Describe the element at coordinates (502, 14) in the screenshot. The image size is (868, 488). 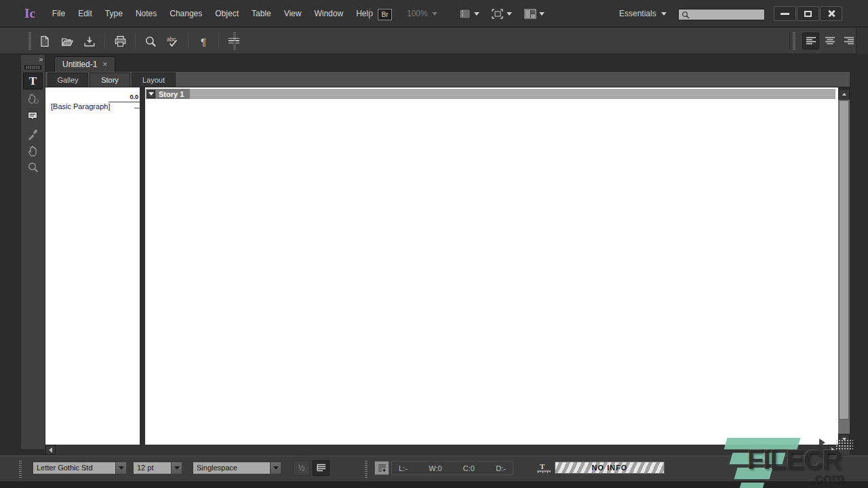
I see `screen-mode-button` at that location.